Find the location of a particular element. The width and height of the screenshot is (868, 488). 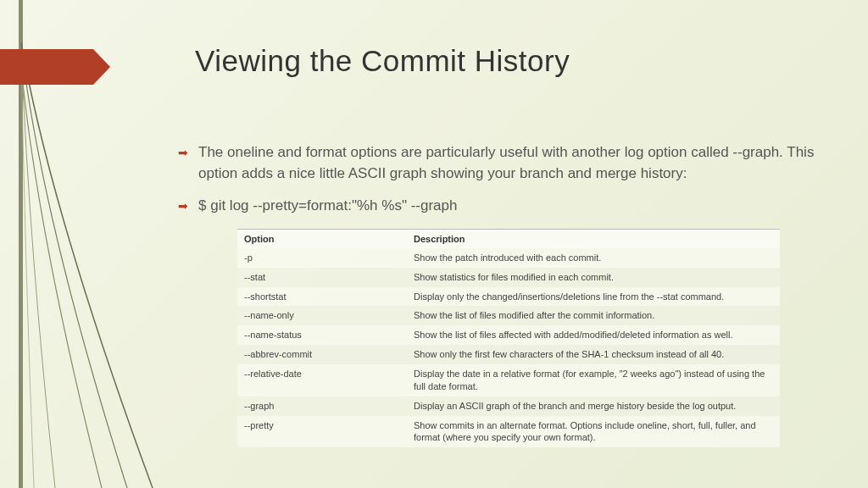

description-cell: Show commits in an alternate format. Opt… is located at coordinates (593, 432).